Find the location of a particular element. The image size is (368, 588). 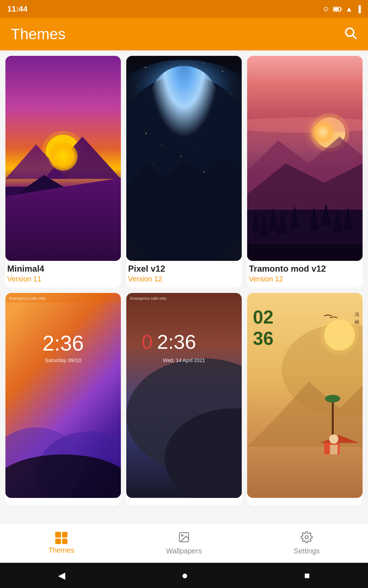

theme-preview-lockscreen1: Emergency calls only 2:36 Saturday 09/10 is located at coordinates (63, 396).